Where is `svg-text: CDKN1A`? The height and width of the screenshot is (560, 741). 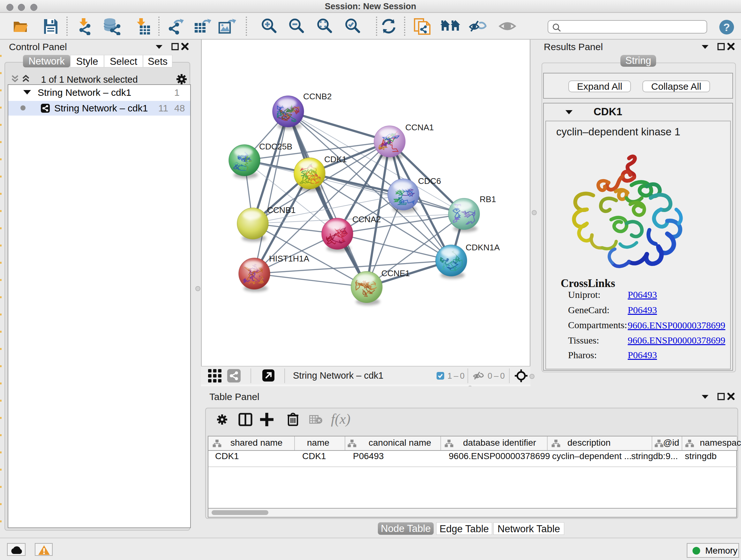 svg-text: CDKN1A is located at coordinates (483, 247).